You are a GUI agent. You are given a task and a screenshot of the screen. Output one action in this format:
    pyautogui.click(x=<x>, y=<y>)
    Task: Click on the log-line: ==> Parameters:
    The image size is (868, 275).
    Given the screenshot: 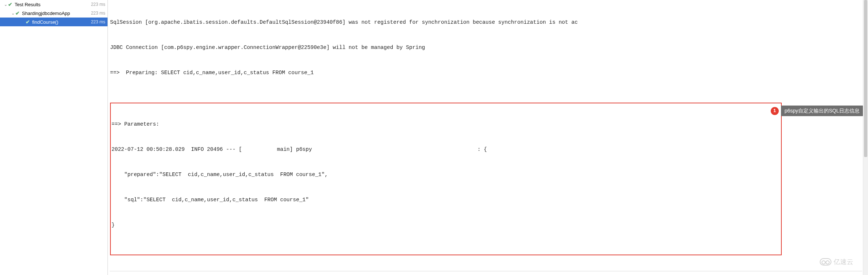 What is the action you would take?
    pyautogui.click(x=446, y=124)
    